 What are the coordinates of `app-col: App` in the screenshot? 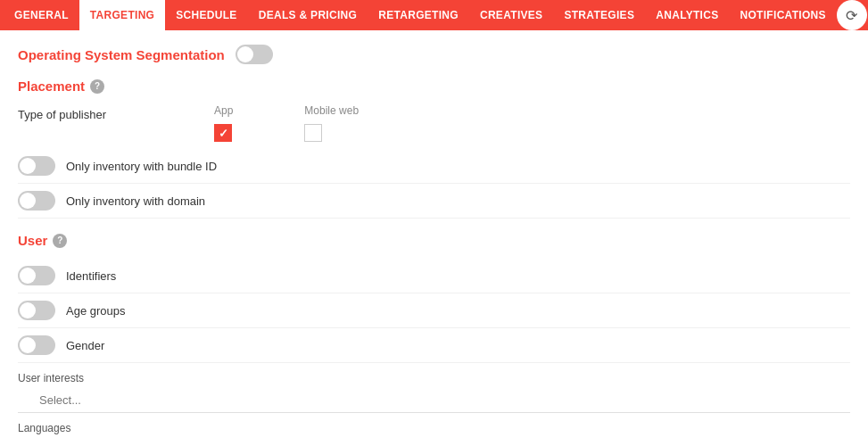 It's located at (223, 123).